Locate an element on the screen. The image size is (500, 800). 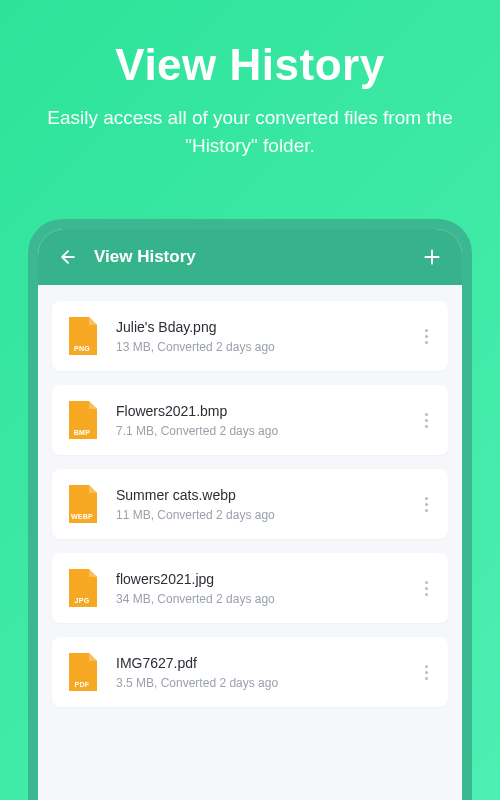
appbar-title: View History is located at coordinates (257, 257).